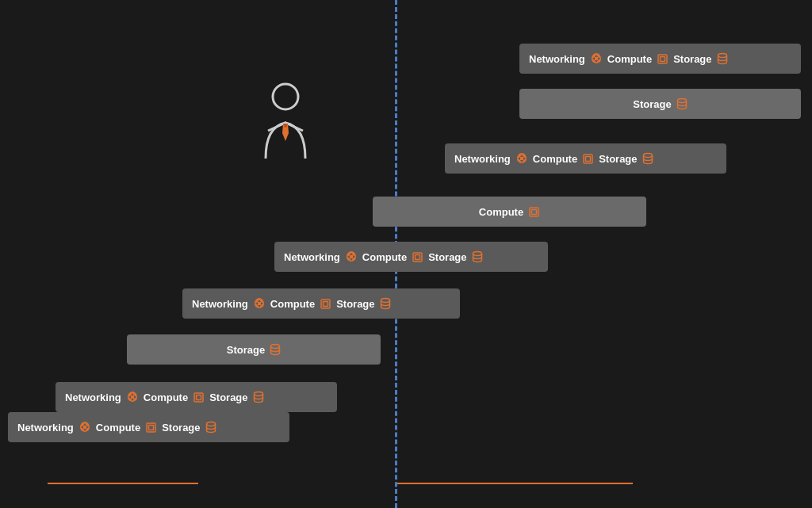  Describe the element at coordinates (692, 59) in the screenshot. I see `bar-1-storage-label: Storage` at that location.